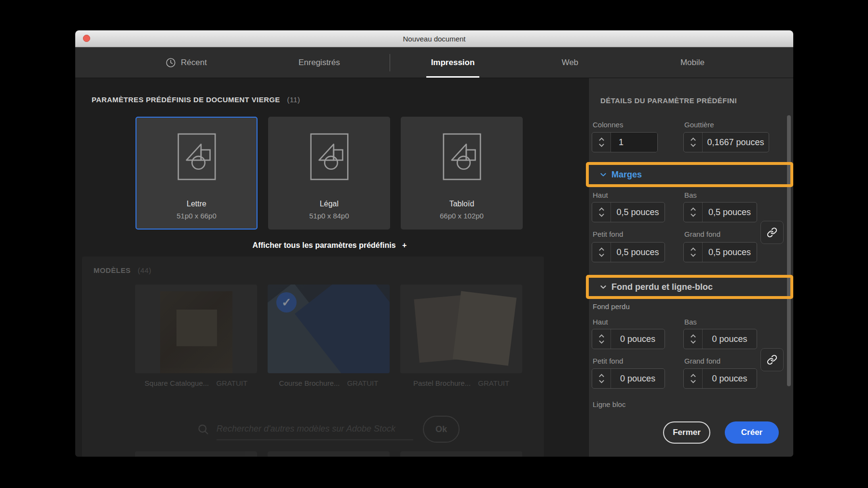 This screenshot has height=488, width=868. Describe the element at coordinates (621, 175) in the screenshot. I see `marges-section-header: Marges` at that location.